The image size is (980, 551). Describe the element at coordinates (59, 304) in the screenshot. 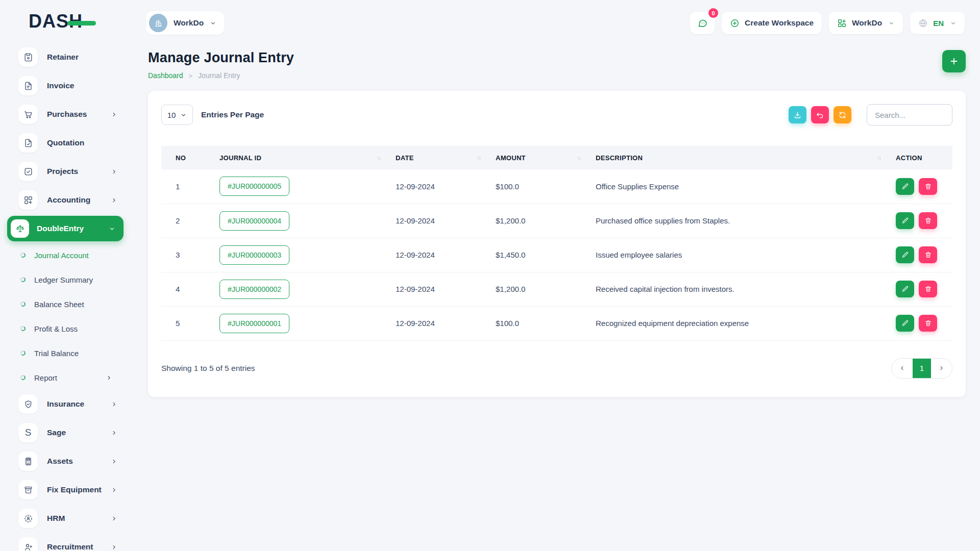

I see `sidebar-subitem-label: Balance Sheet` at that location.